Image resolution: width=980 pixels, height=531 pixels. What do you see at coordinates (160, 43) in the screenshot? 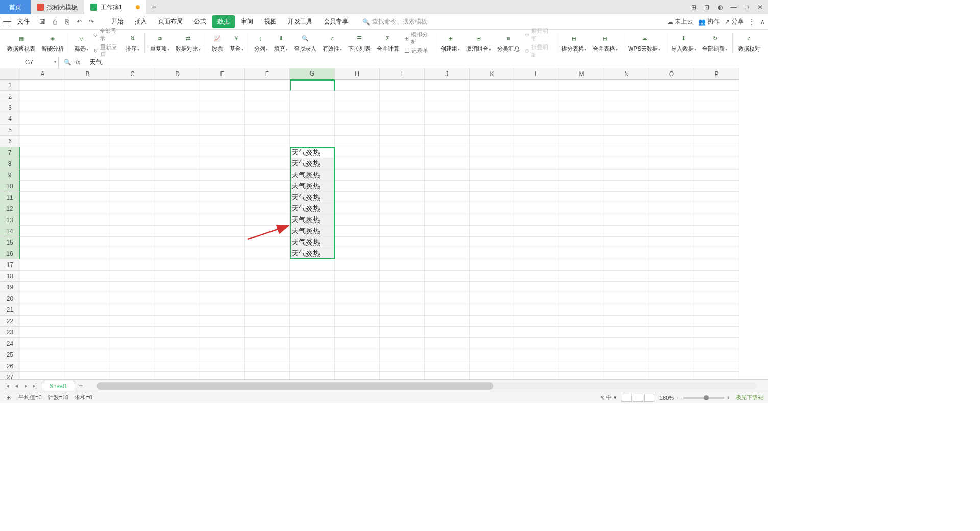
I see `duplicates-button: ⧉重复项▾` at bounding box center [160, 43].